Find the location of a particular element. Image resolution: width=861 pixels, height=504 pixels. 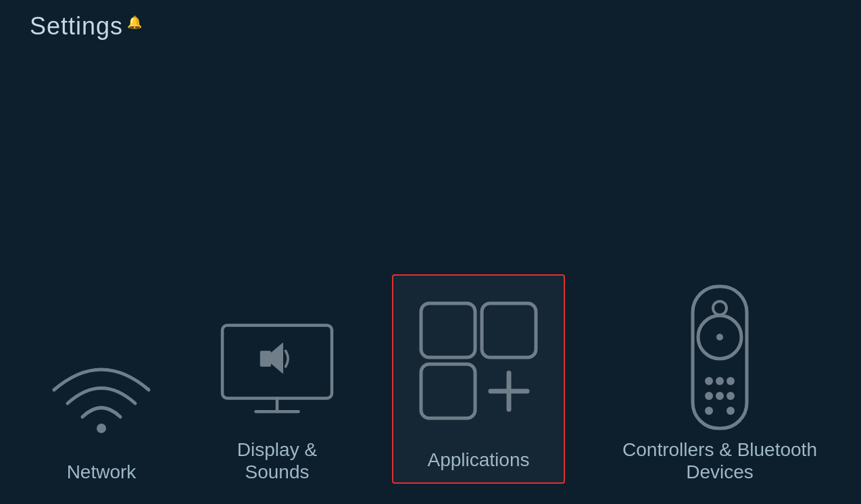

applications-icon is located at coordinates (478, 361).